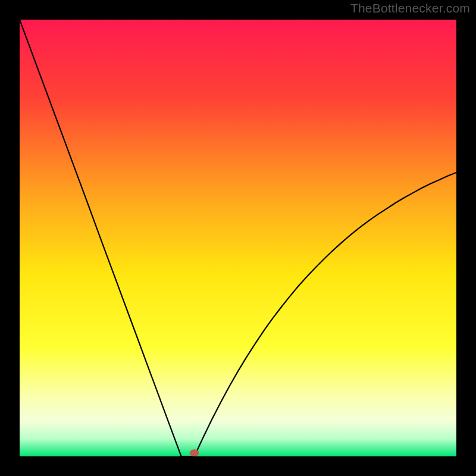 This screenshot has height=476, width=476. What do you see at coordinates (195, 453) in the screenshot?
I see `optimal-point-marker` at bounding box center [195, 453].